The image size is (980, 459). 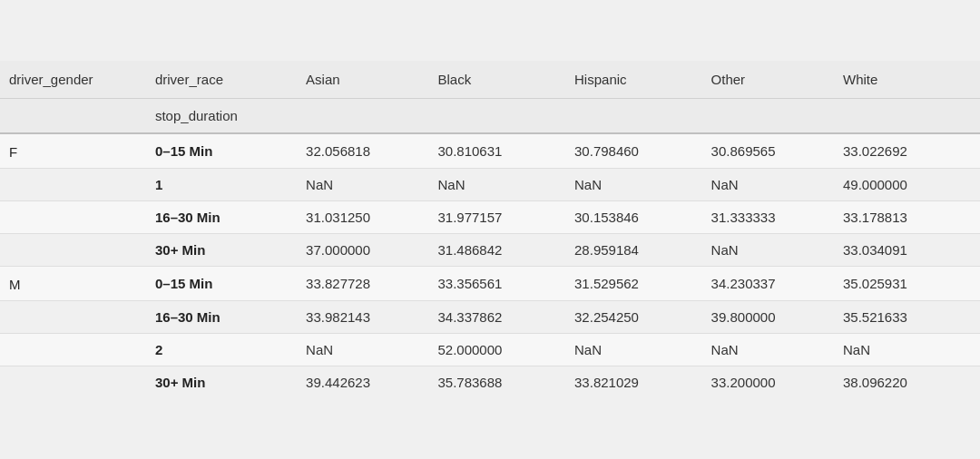 I want to click on table-row: F0–15 Min32.05681830.81063130.79846030.8…, so click(x=490, y=151).